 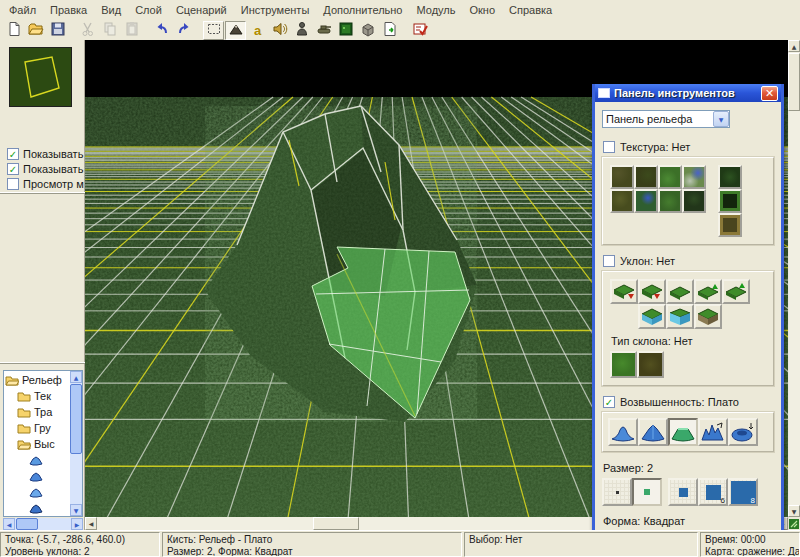 What do you see at coordinates (336, 524) in the screenshot?
I see `horizontal-scroll-thumb` at bounding box center [336, 524].